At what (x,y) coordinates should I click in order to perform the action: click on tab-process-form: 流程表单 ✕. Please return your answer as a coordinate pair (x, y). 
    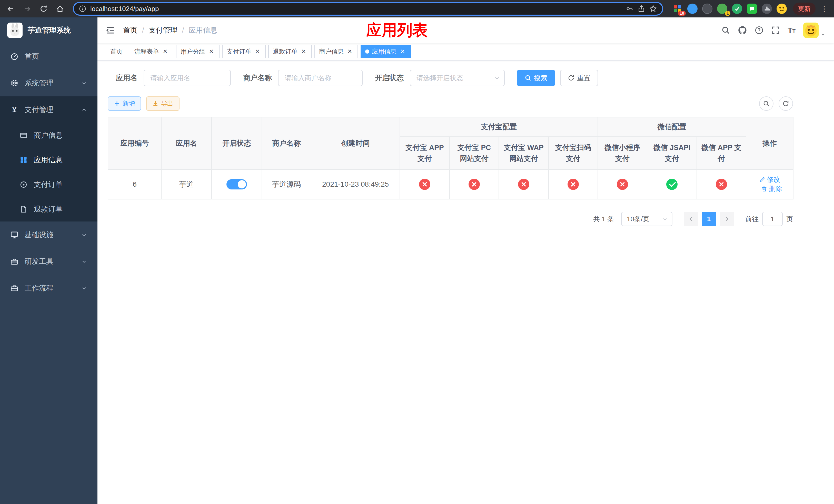
    Looking at the image, I should click on (152, 51).